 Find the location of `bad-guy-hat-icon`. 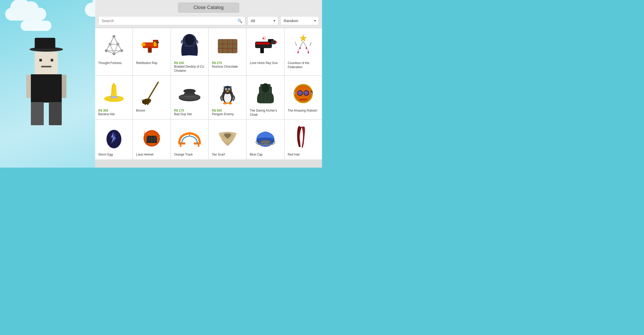

bad-guy-hat-icon is located at coordinates (190, 93).